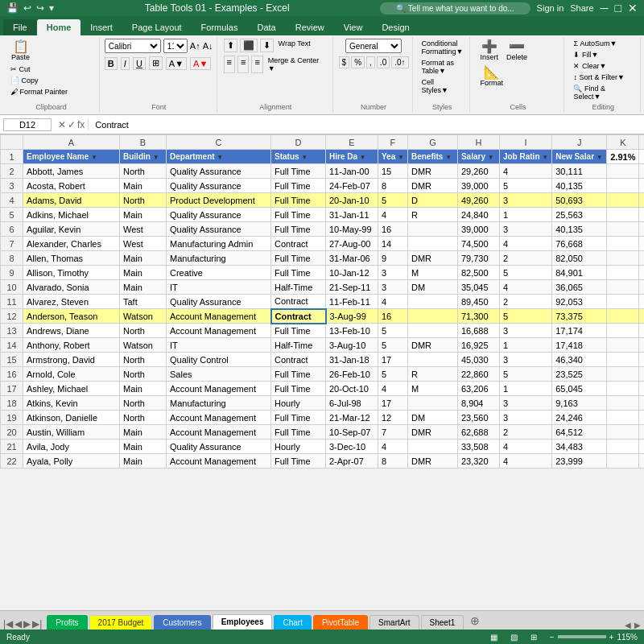 The width and height of the screenshot is (644, 644). I want to click on percent-button: %, so click(357, 63).